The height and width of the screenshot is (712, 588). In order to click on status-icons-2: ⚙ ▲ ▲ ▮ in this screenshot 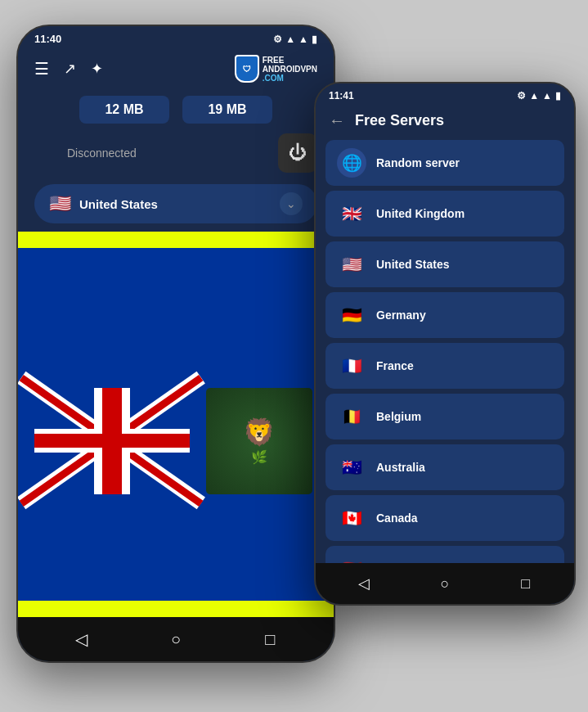, I will do `click(539, 96)`.